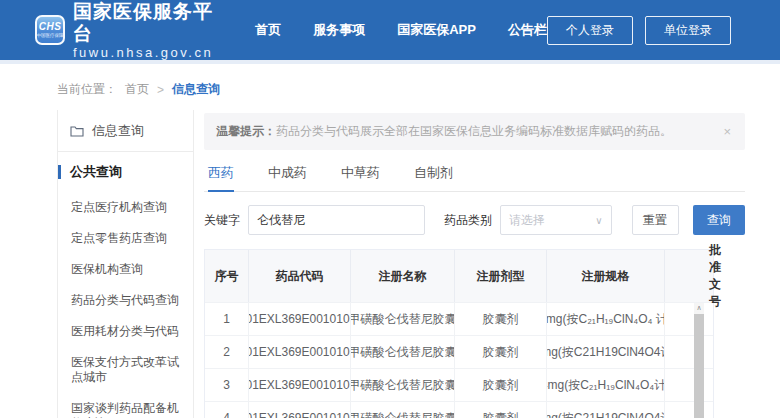  Describe the element at coordinates (434, 178) in the screenshot. I see `tab: 自制剂` at that location.